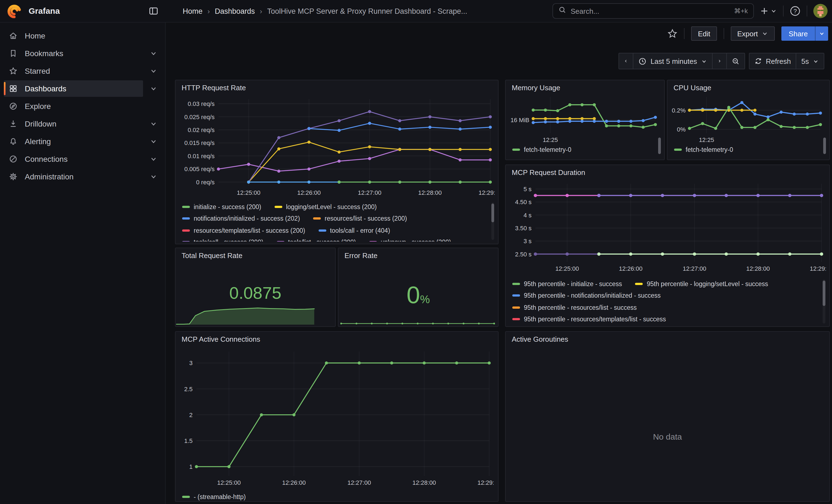 The width and height of the screenshot is (832, 504). What do you see at coordinates (540, 339) in the screenshot?
I see `panel-title: Active Goroutines` at bounding box center [540, 339].